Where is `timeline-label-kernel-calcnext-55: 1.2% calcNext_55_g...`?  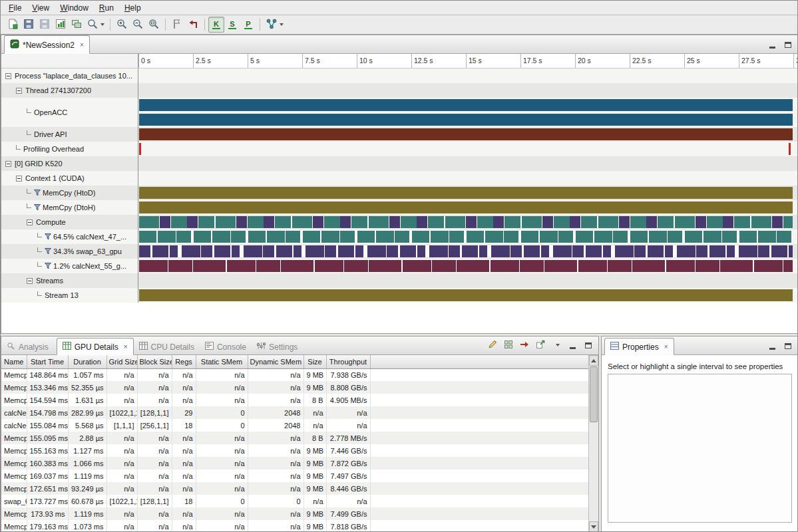 timeline-label-kernel-calcnext-55: 1.2% calcNext_55_g... is located at coordinates (70, 266).